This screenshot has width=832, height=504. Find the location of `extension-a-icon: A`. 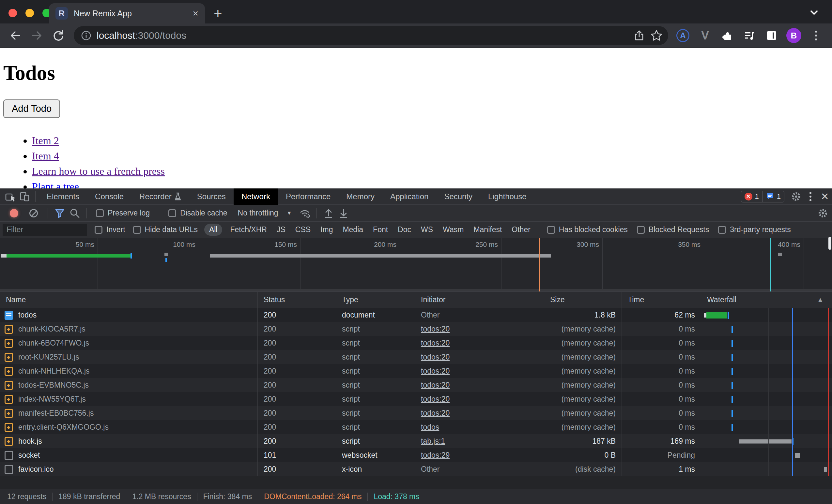

extension-a-icon: A is located at coordinates (683, 36).